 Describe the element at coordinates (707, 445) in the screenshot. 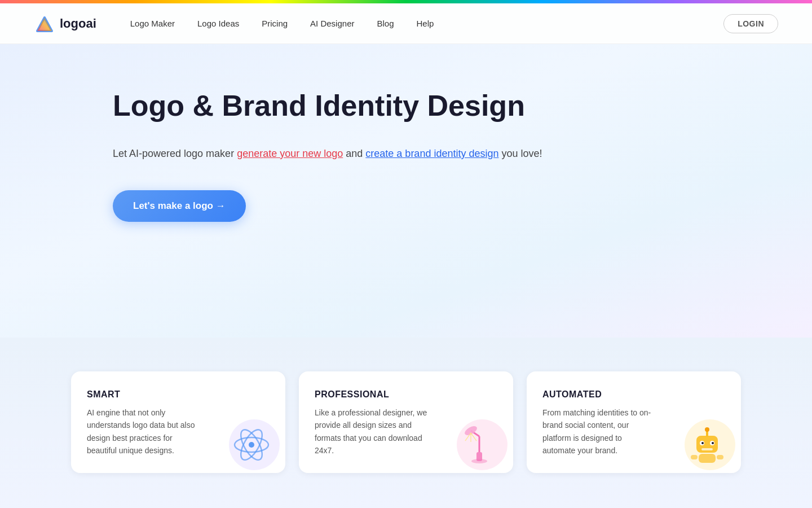

I see `automated-card-icon` at that location.